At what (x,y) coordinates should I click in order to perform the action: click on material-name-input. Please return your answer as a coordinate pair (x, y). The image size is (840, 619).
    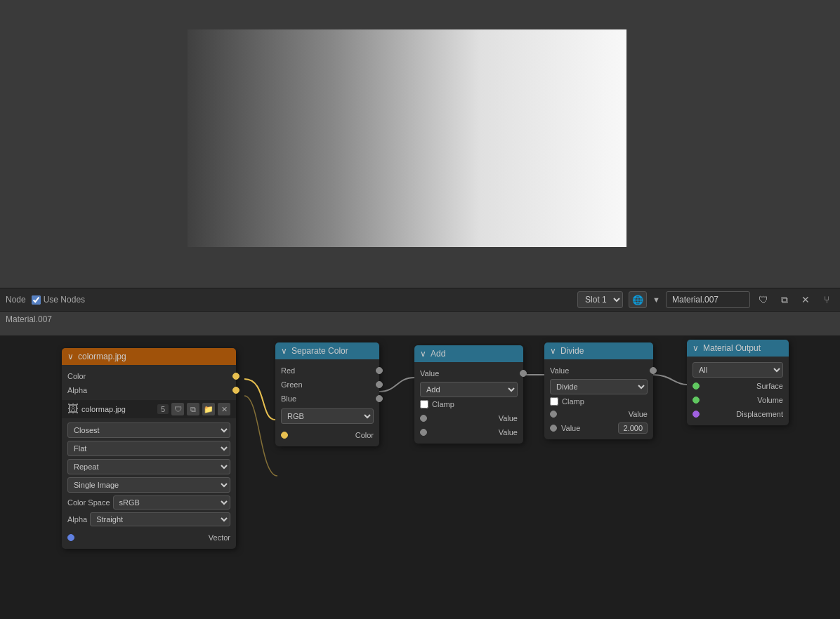
    Looking at the image, I should click on (708, 300).